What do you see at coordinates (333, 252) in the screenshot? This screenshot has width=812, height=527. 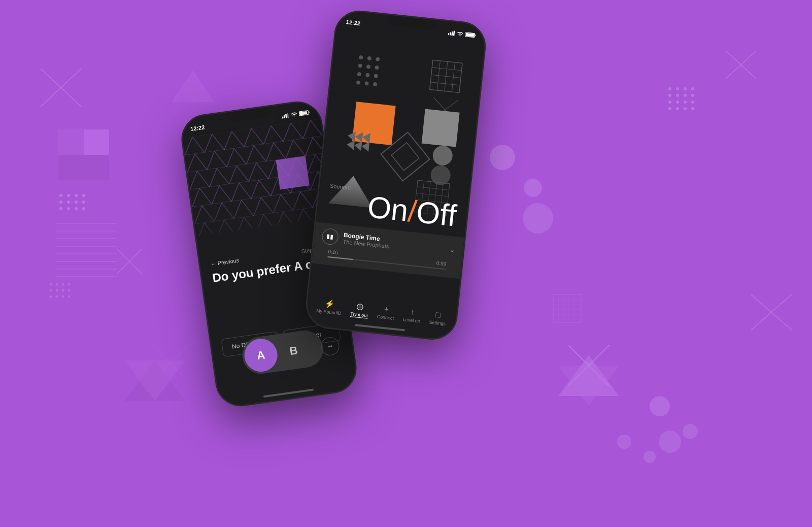 I see `time-current: 0:16` at bounding box center [333, 252].